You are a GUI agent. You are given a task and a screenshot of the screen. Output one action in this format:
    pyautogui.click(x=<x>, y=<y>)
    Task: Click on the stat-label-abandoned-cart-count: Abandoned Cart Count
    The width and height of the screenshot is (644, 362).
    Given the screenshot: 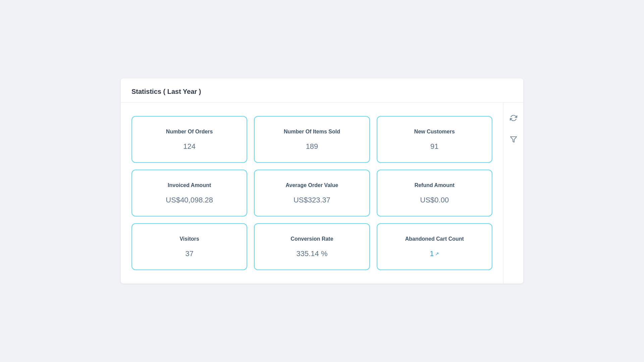 What is the action you would take?
    pyautogui.click(x=435, y=239)
    